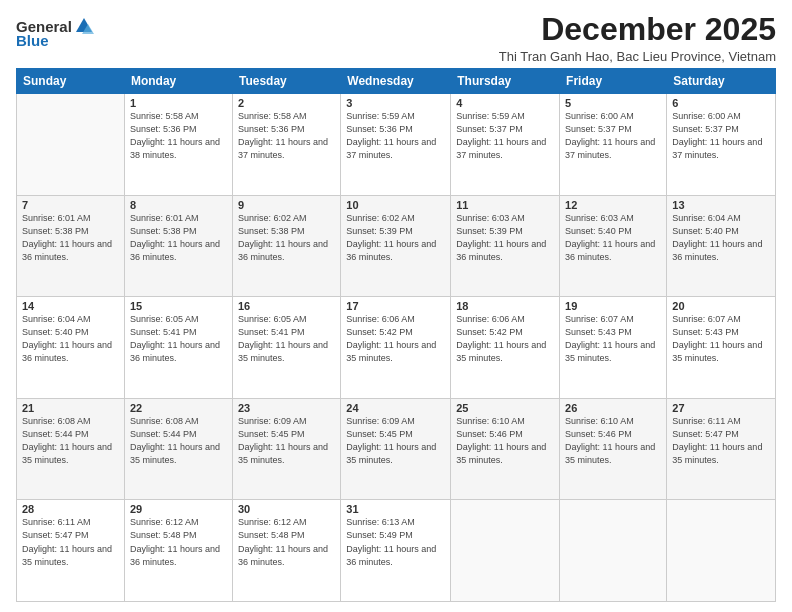 This screenshot has height=612, width=792. I want to click on day-number: 19, so click(613, 306).